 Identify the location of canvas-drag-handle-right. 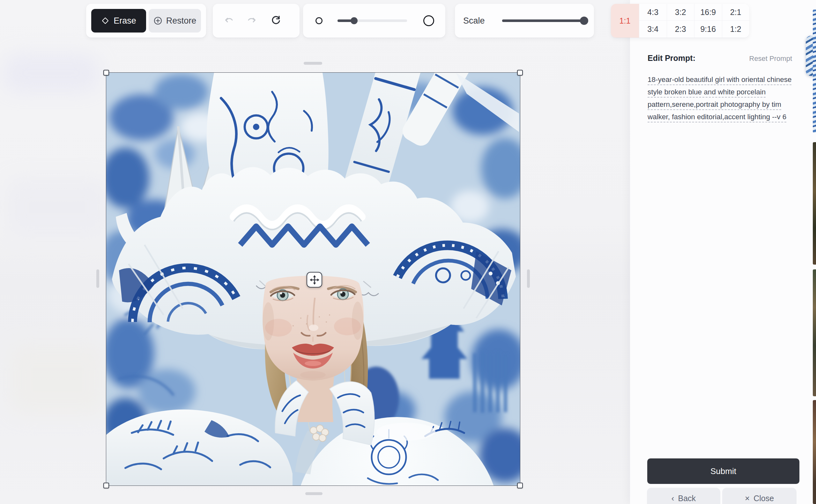
(528, 279).